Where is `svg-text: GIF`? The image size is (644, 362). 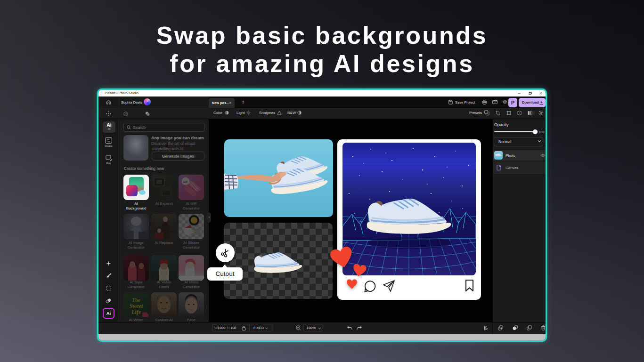
svg-text: GIF is located at coordinates (186, 182).